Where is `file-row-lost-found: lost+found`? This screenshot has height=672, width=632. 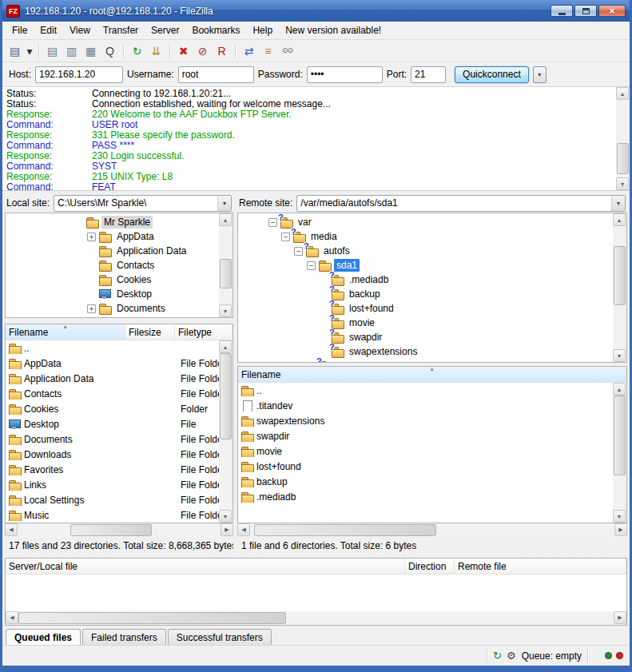
file-row-lost-found: lost+found is located at coordinates (425, 467).